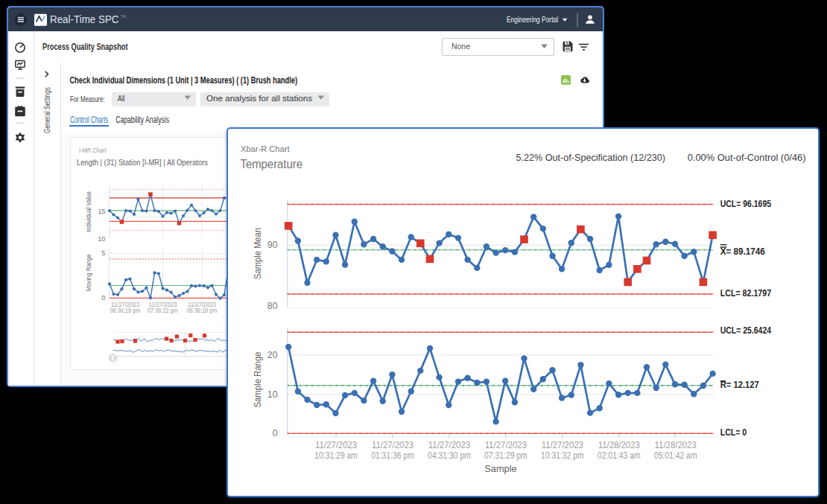 The image size is (827, 504). What do you see at coordinates (501, 469) in the screenshot?
I see `svg-text: Sample` at bounding box center [501, 469].